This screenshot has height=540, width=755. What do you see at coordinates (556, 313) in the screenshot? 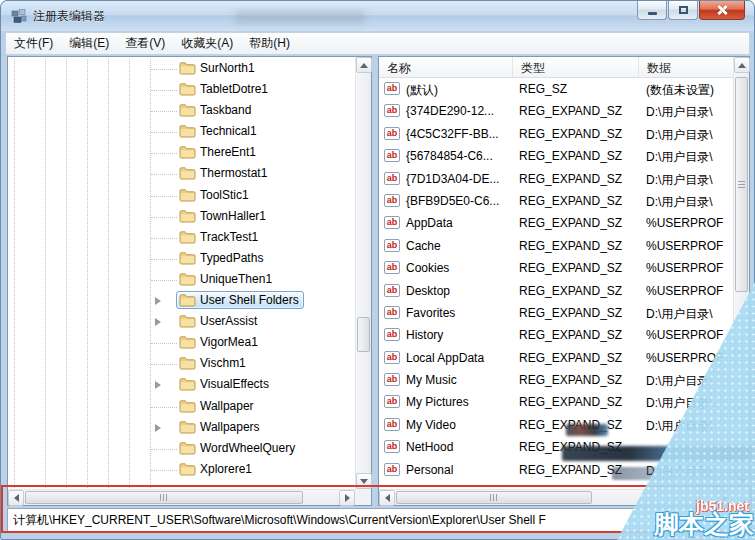
I see `value-row: abFavoritesREG_EXPAND_SZD:\用户目录\` at bounding box center [556, 313].